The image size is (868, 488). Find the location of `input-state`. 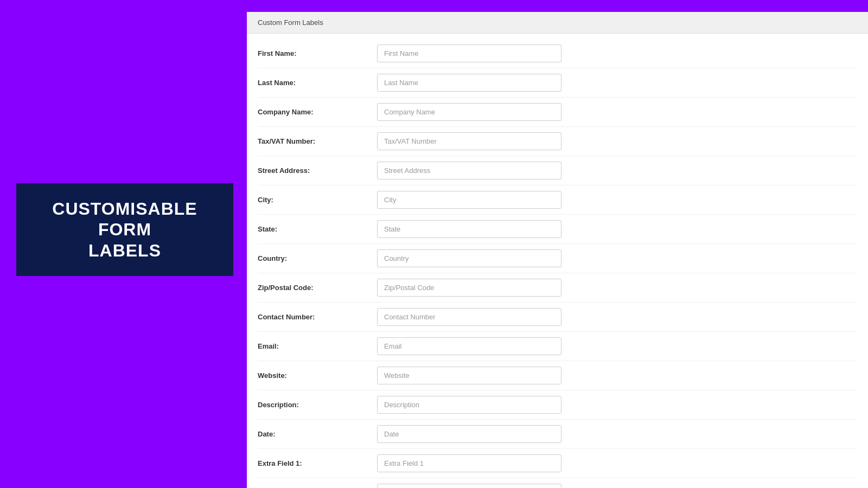

input-state is located at coordinates (469, 229).